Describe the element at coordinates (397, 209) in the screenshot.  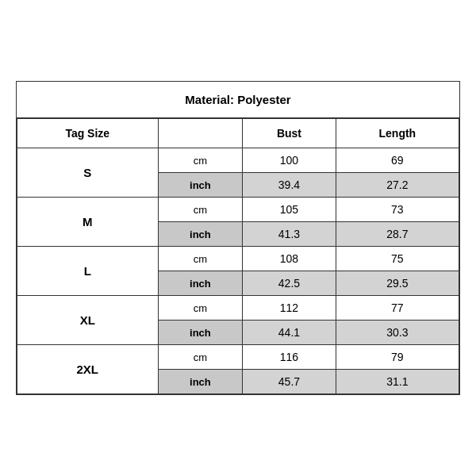
I see `length-cm: 73` at that location.